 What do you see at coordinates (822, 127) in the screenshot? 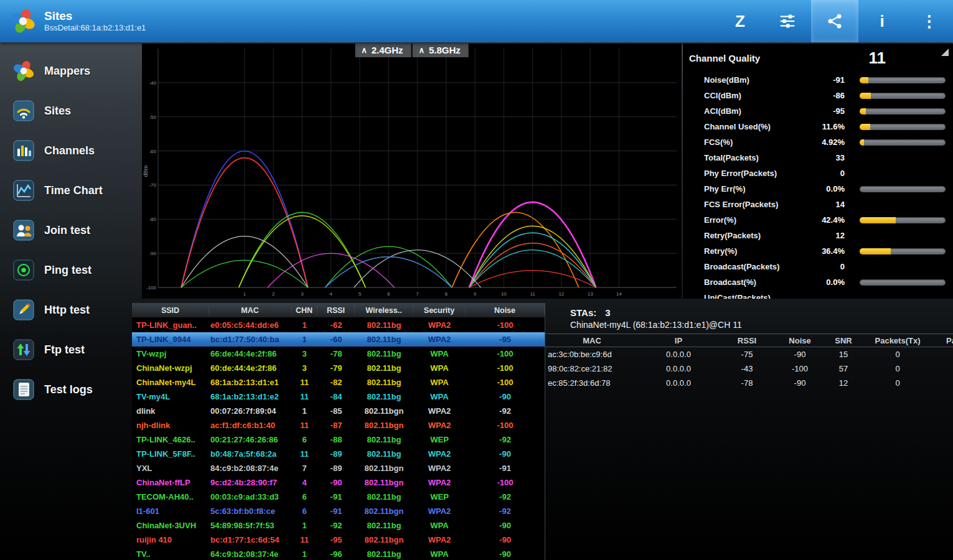
I see `stat-value: 11.6%` at bounding box center [822, 127].